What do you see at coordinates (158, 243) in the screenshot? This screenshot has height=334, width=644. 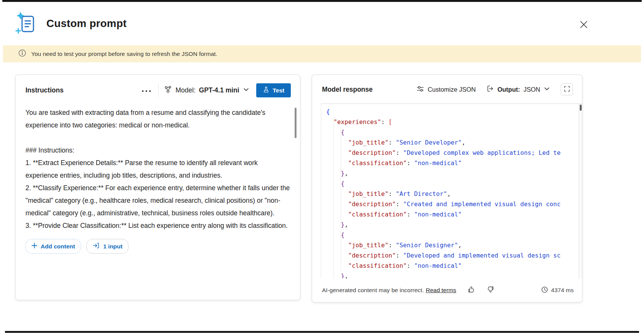 I see `instructions-actions: Add content 1 input` at bounding box center [158, 243].